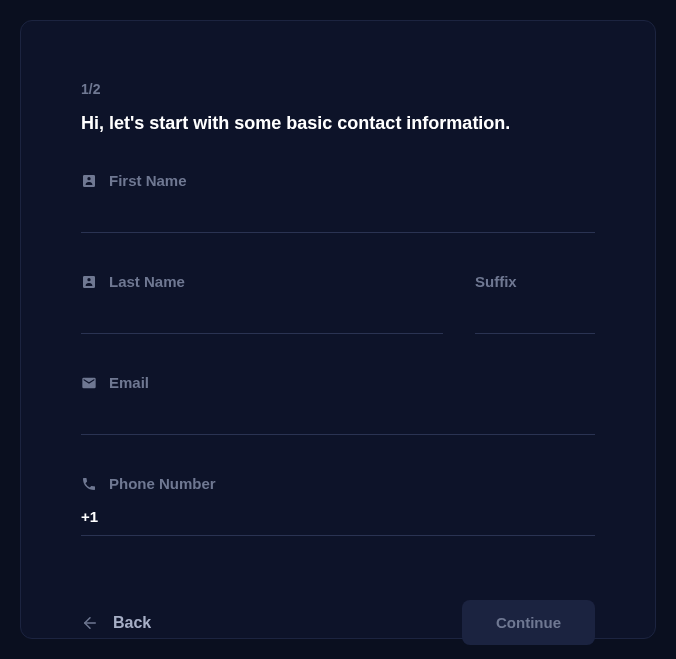 Image resolution: width=676 pixels, height=659 pixels. I want to click on suffix-label-text: Suffix, so click(496, 282).